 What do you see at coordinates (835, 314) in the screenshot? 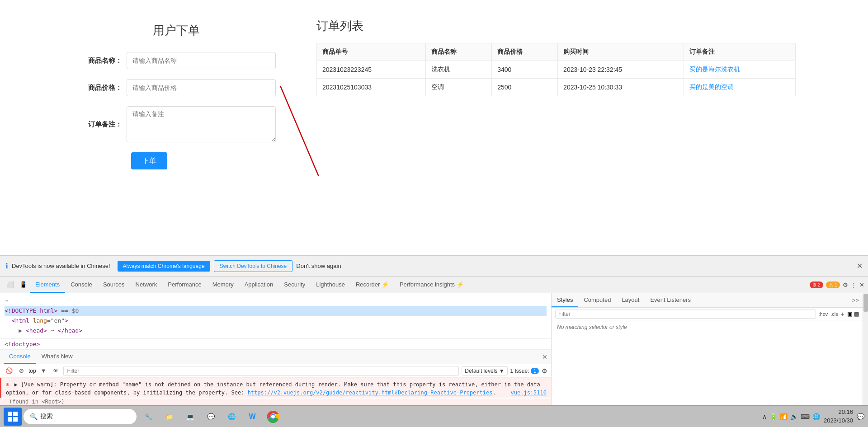
I see `cls-button: .cls` at bounding box center [835, 314].